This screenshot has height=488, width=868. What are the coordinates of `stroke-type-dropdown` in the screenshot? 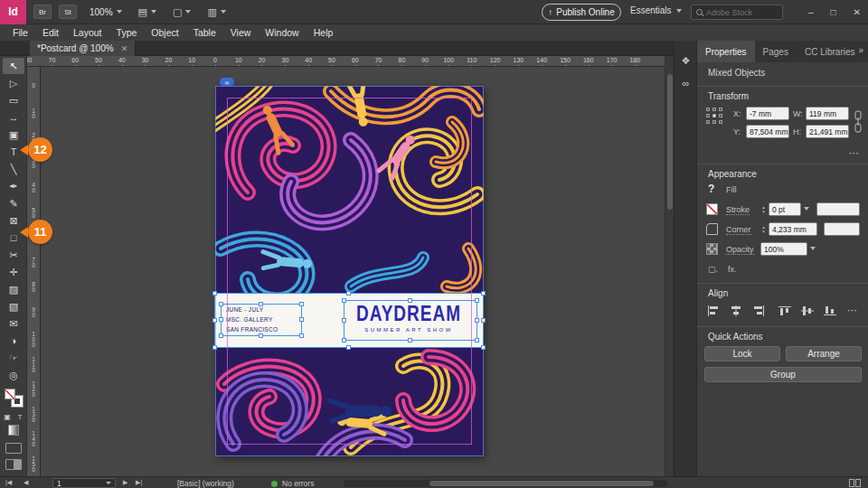 It's located at (838, 210).